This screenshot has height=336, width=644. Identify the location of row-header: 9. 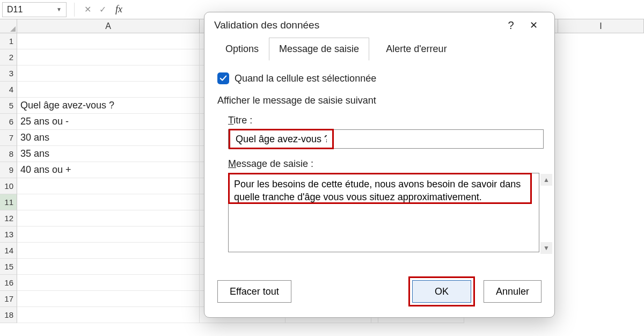
(9, 170).